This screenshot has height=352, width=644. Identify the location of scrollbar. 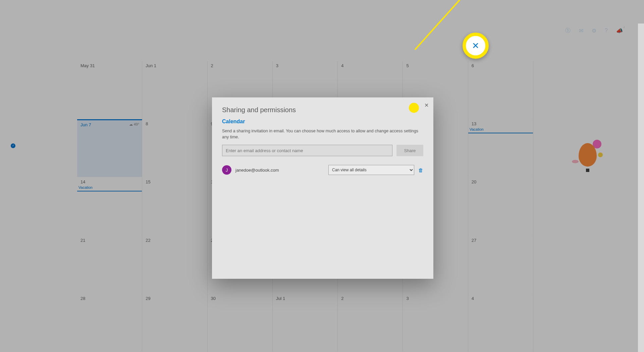
(641, 188).